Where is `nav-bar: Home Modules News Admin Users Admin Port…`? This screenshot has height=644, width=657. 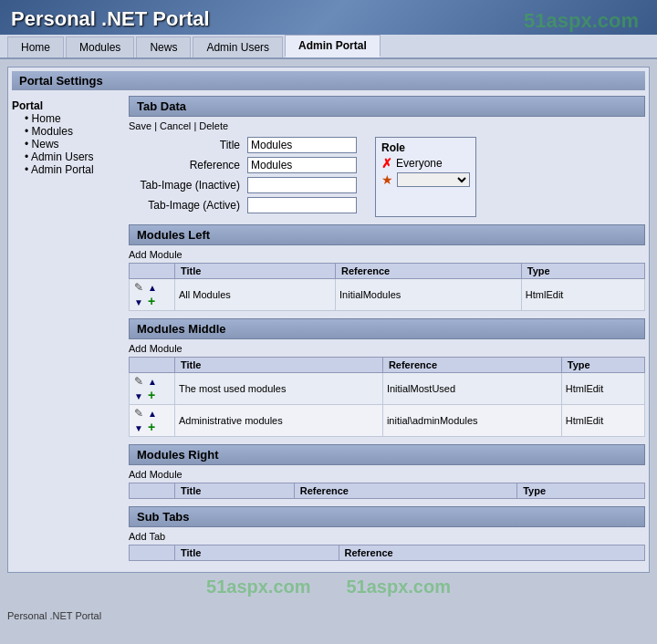
nav-bar: Home Modules News Admin Users Admin Port… is located at coordinates (328, 47).